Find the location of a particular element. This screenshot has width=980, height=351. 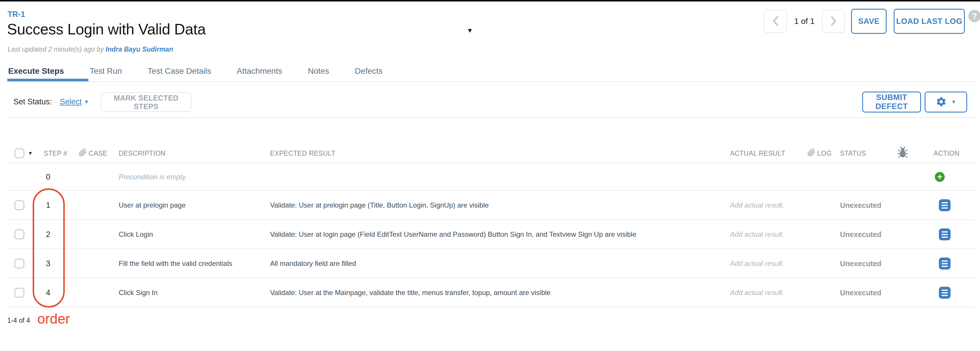

tabs-divider is located at coordinates (491, 81).